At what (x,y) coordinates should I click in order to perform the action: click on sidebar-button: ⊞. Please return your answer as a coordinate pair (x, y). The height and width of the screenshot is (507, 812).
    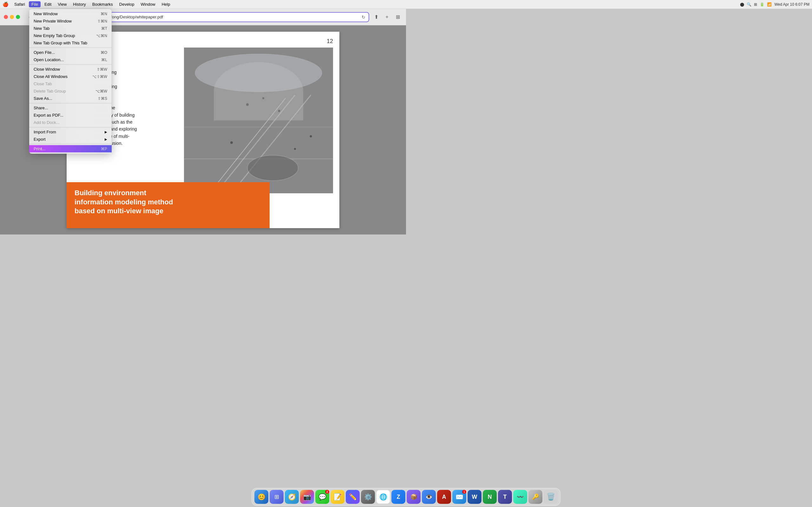
    Looking at the image, I should click on (398, 17).